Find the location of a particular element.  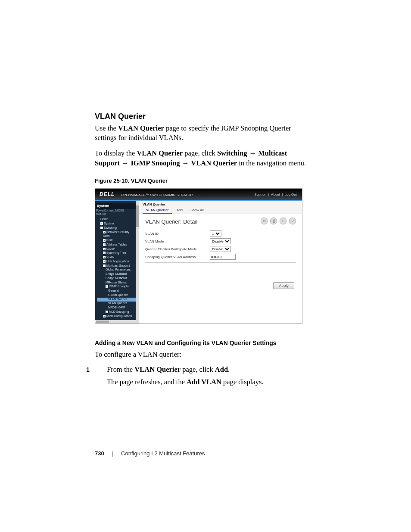

steps-list: 1 From the VLAN Querier page, click Add.… is located at coordinates (203, 376).